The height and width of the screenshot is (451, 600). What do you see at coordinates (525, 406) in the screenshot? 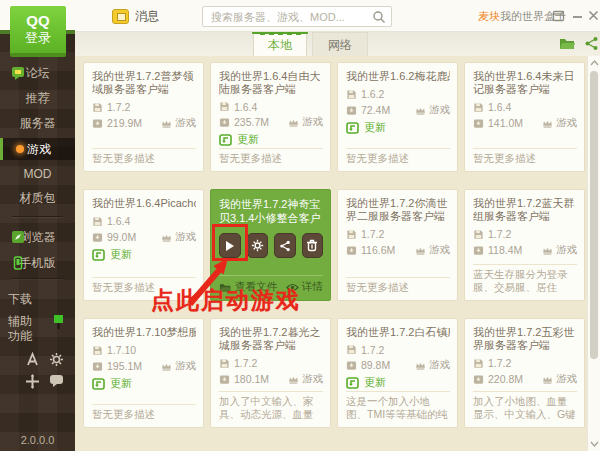
I see `card-description: 加入了小地图、血量显示、中文输入、G键合成表等等MOD的` at bounding box center [525, 406].